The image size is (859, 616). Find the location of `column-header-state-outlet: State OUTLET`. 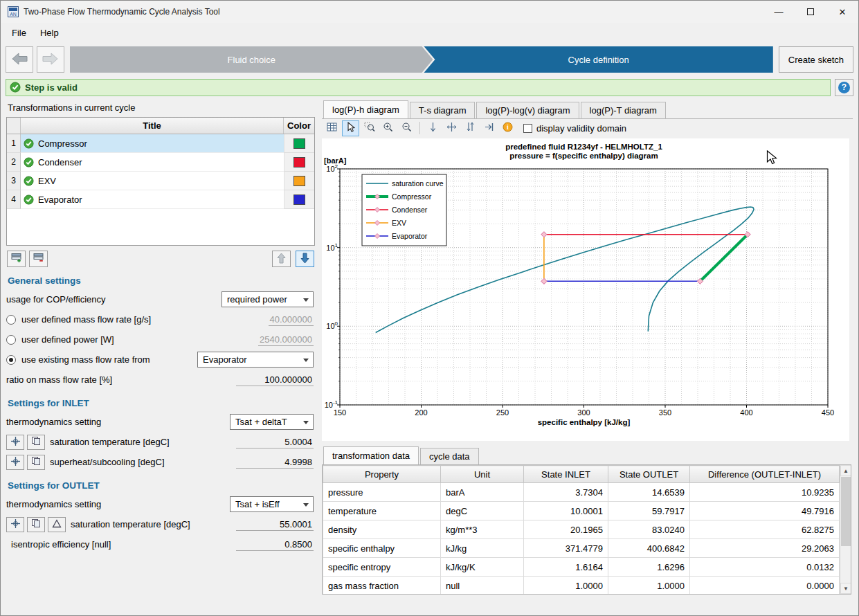

column-header-state-outlet: State OUTLET is located at coordinates (649, 475).